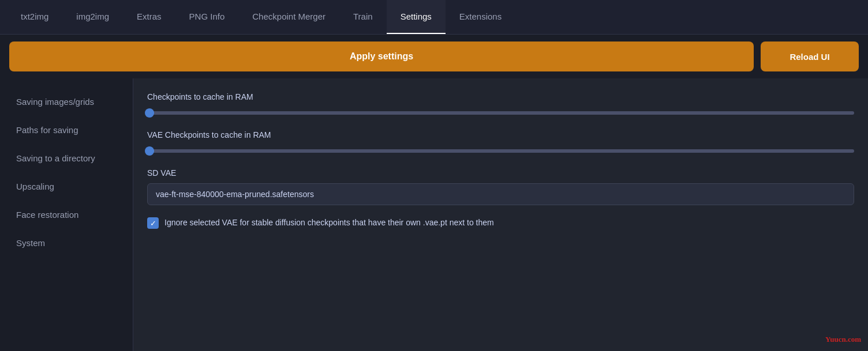 The image size is (868, 351). I want to click on tab-extensions: Extensions, so click(480, 17).